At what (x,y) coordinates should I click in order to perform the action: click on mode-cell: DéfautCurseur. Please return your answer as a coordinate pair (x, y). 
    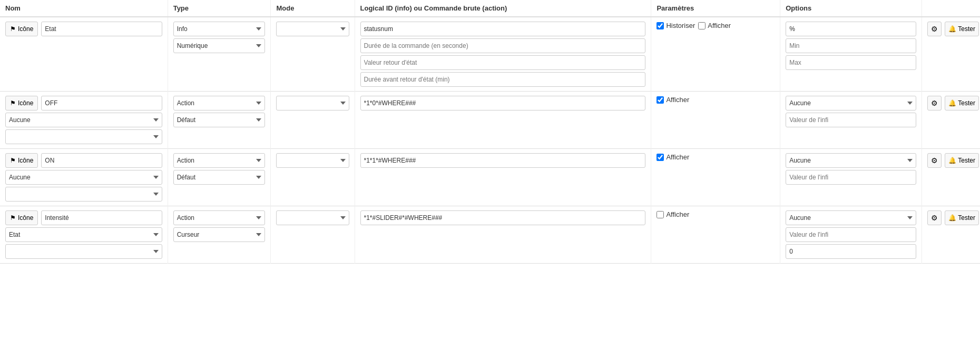
    Looking at the image, I should click on (313, 54).